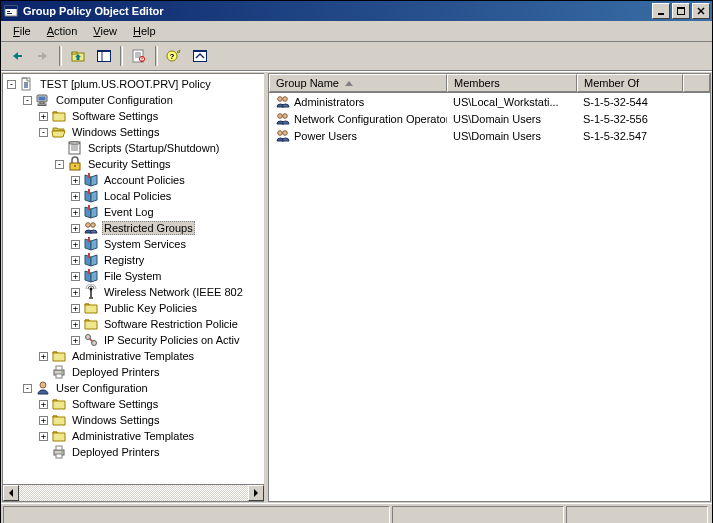  What do you see at coordinates (134, 244) in the screenshot?
I see `tree-sec-services: +System Services` at bounding box center [134, 244].